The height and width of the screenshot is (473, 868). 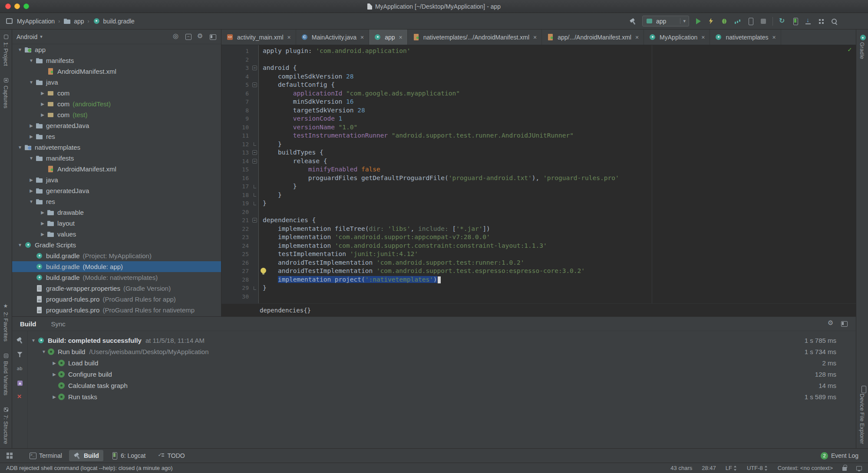 I want to click on code-line, so click(x=559, y=60).